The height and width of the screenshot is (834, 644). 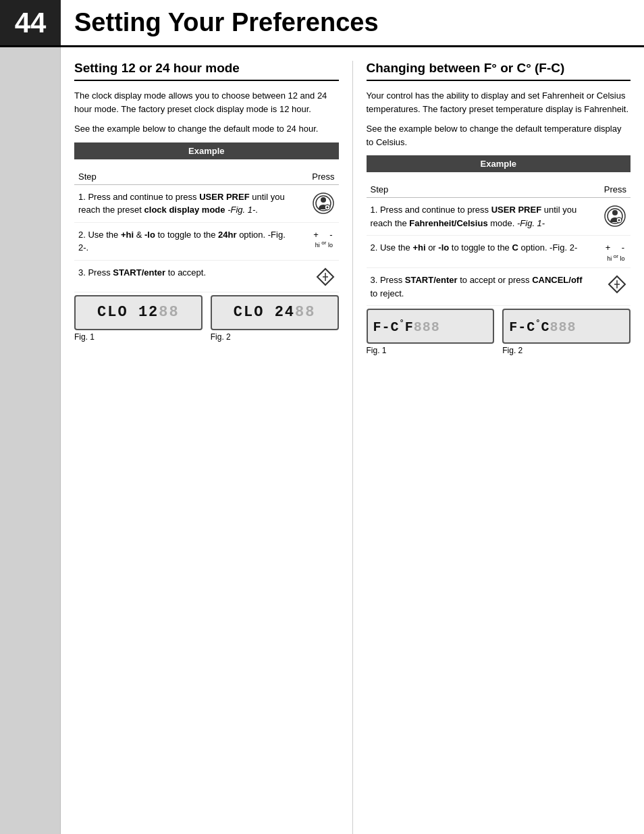 What do you see at coordinates (499, 135) in the screenshot?
I see `right-intro-2: See the example below to change the defa…` at bounding box center [499, 135].